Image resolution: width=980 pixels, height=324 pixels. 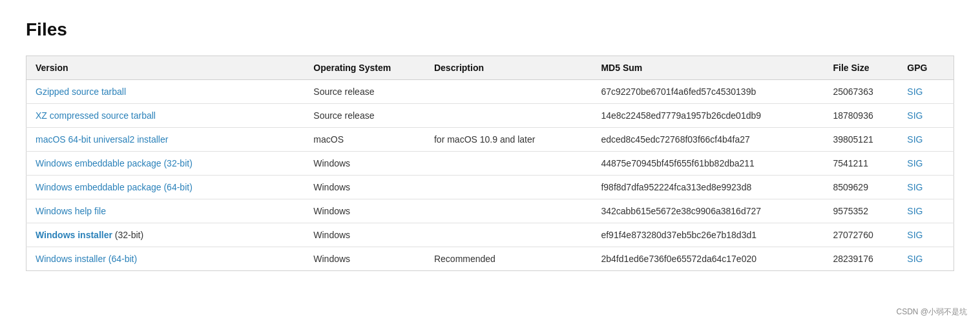 What do you see at coordinates (860, 92) in the screenshot?
I see `filesize-cell: 25067363` at bounding box center [860, 92].